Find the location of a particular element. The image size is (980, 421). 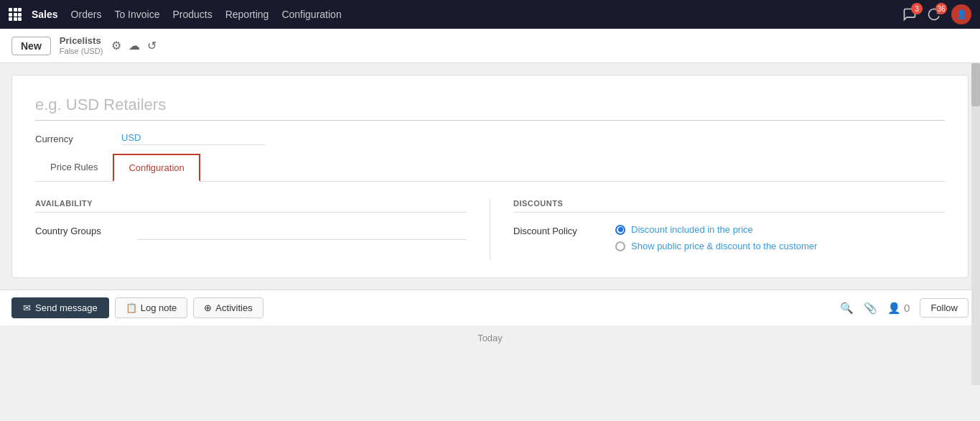

send-message-button: ✉ Send message is located at coordinates (60, 307).